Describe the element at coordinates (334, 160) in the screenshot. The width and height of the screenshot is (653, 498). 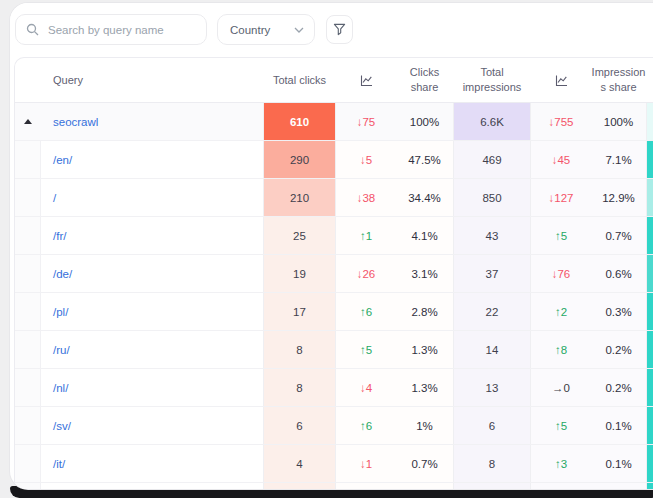
I see `table-row: /en/ 290 ↓5 47.5% 469 ↓45 7.1%` at that location.